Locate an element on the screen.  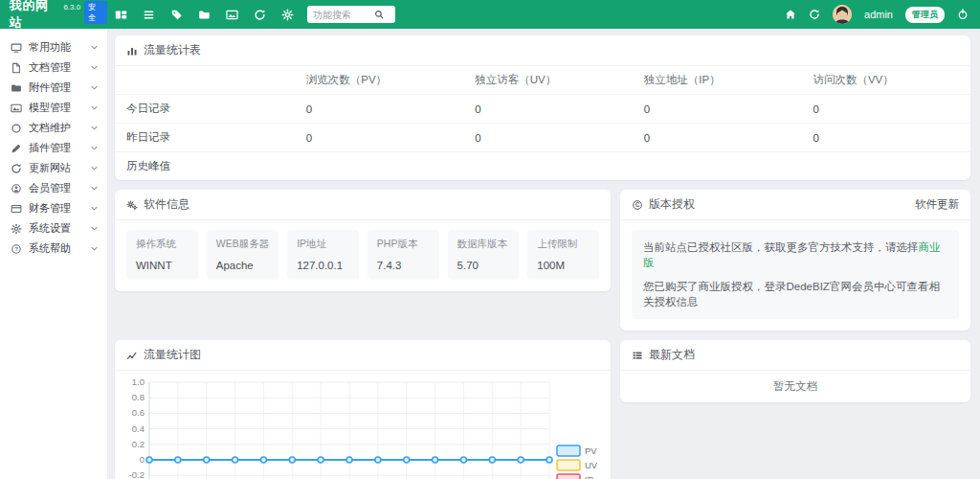
logout-power-icon is located at coordinates (963, 14).